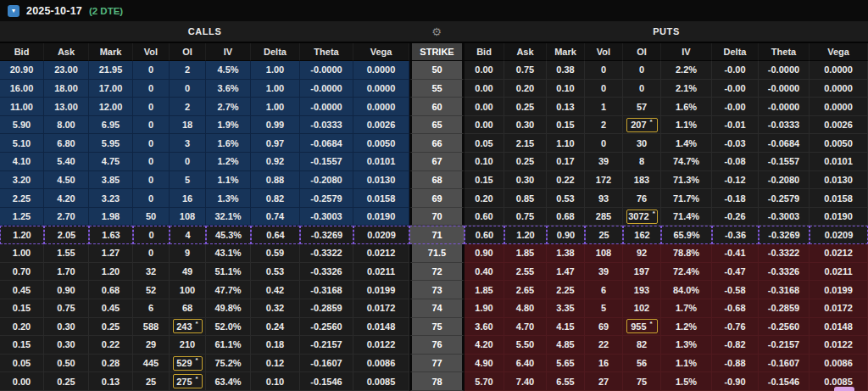 This screenshot has height=391, width=868. What do you see at coordinates (485, 143) in the screenshot?
I see `put-bid-cell: 0.05` at bounding box center [485, 143].